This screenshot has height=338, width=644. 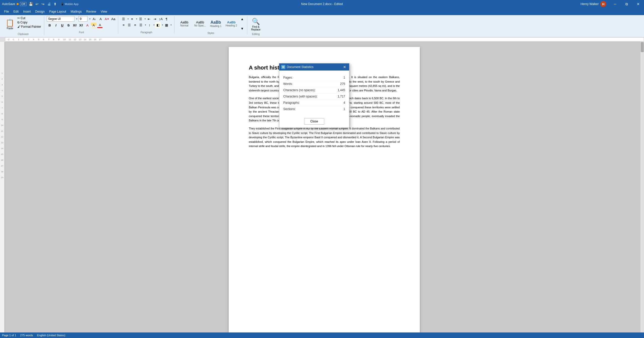 I want to click on user-name: Henry Walker, so click(x=590, y=4).